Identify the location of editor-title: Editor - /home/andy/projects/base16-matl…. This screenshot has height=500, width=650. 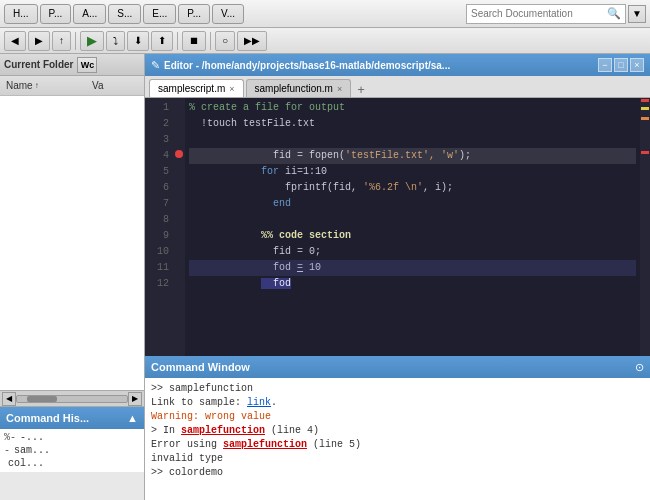
(381, 66).